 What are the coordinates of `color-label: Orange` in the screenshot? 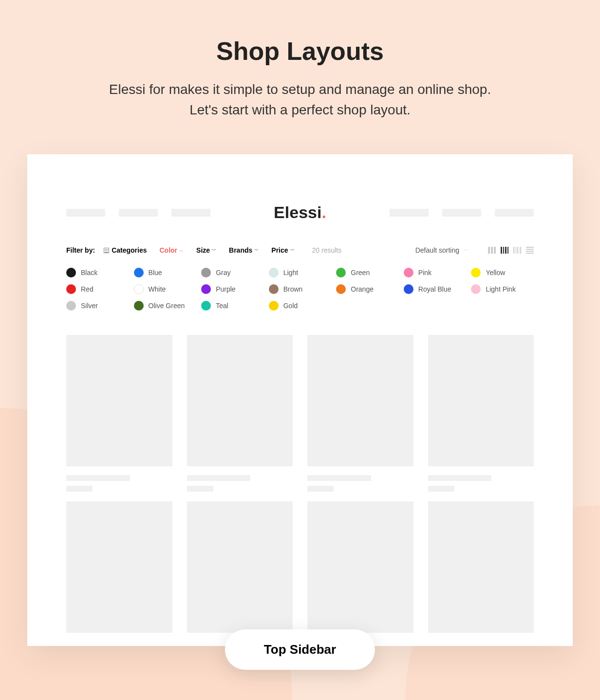 It's located at (362, 289).